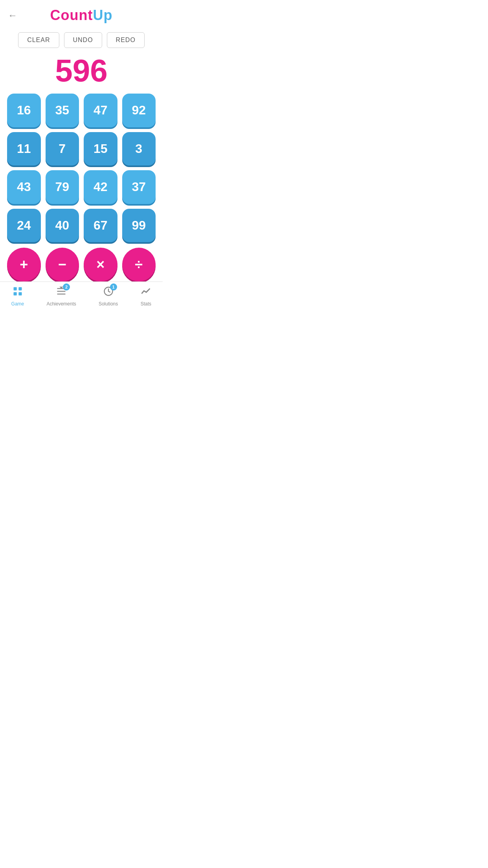 This screenshot has height=868, width=488. I want to click on nav-label-achievements: Achievements, so click(61, 304).